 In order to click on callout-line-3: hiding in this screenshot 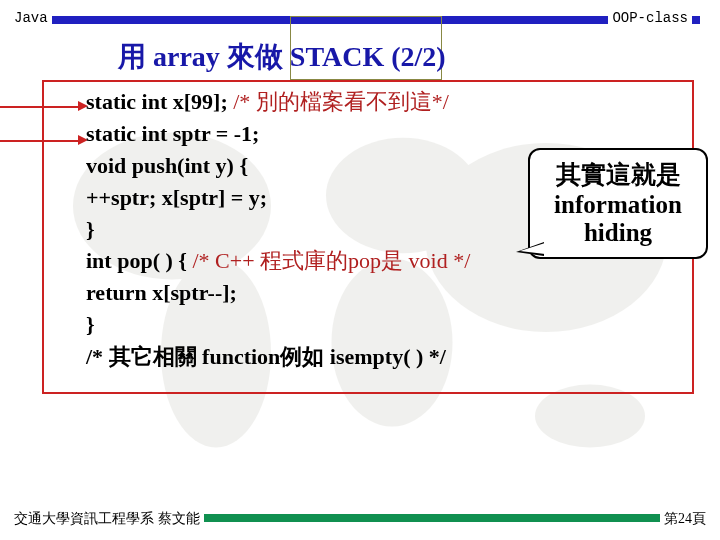, I will do `click(618, 233)`.